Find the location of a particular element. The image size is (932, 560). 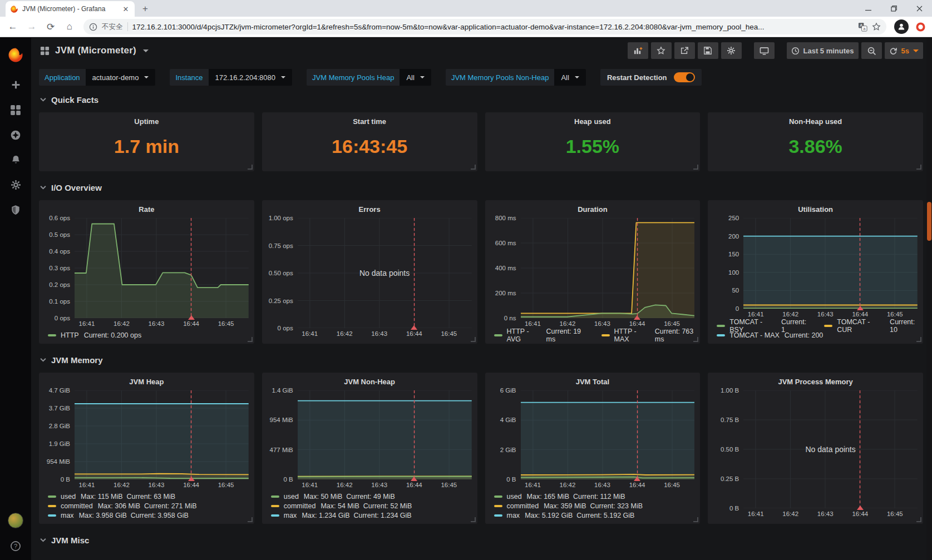

legend-series-name: TOMCAT - CUR is located at coordinates (861, 326).